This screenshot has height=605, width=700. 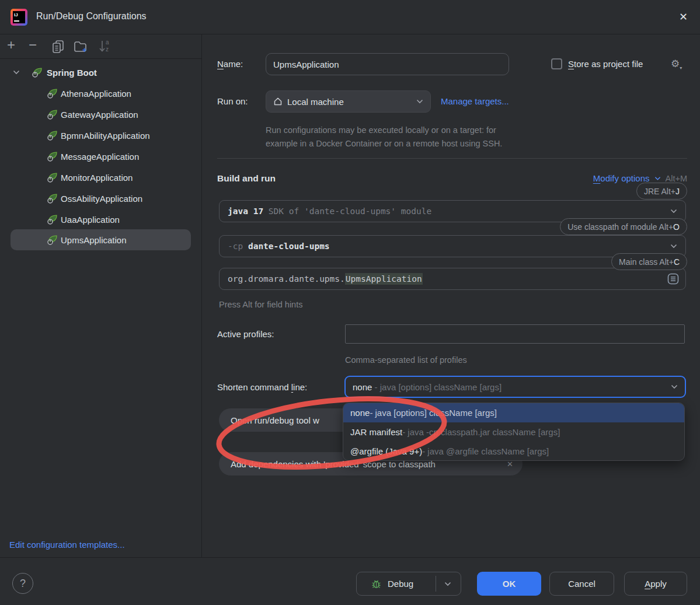 What do you see at coordinates (621, 179) in the screenshot?
I see `modify-options-link: Modify options` at bounding box center [621, 179].